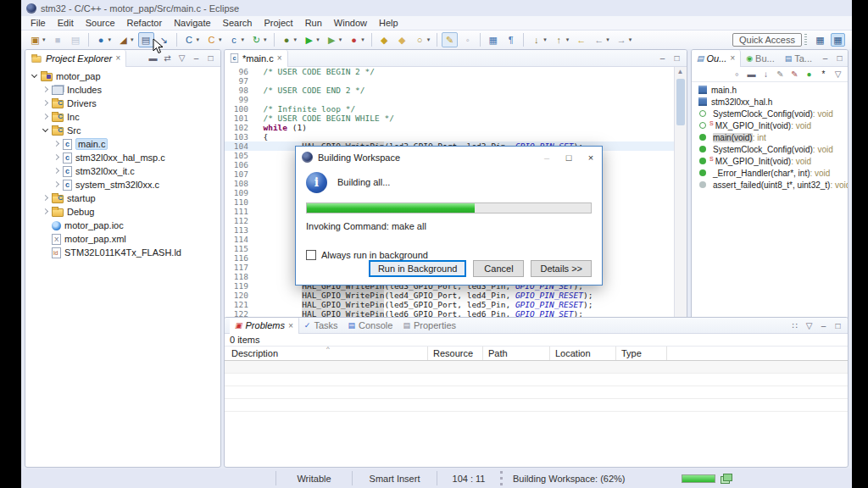  Describe the element at coordinates (123, 239) in the screenshot. I see `tree-item-motor-pap-xml: motor_pap.xml` at that location.